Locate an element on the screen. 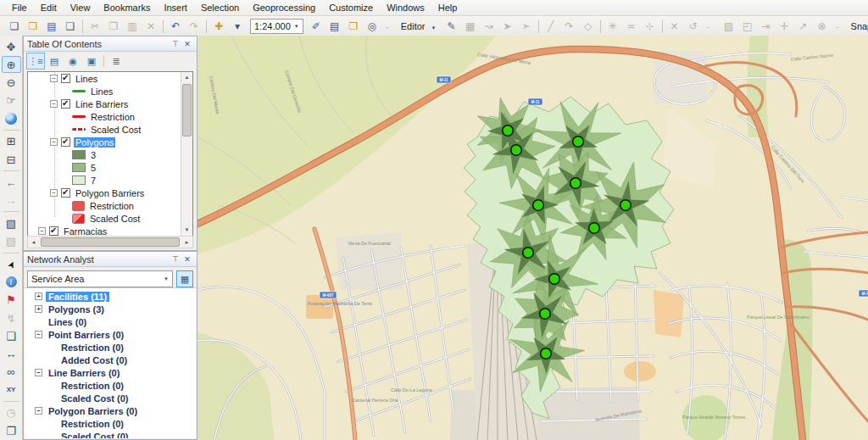 This screenshot has height=440, width=868. na-tree-row: Point Barriers (0) is located at coordinates (110, 334).